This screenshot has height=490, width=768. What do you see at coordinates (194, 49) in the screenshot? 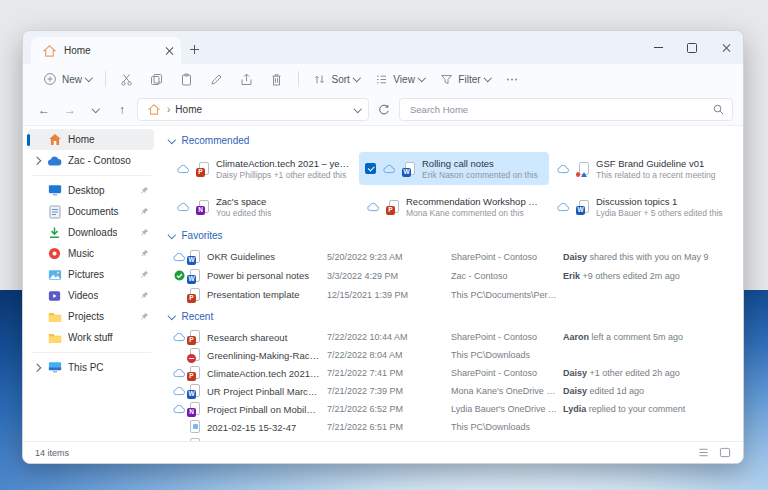
I see `new-tab-button` at bounding box center [194, 49].